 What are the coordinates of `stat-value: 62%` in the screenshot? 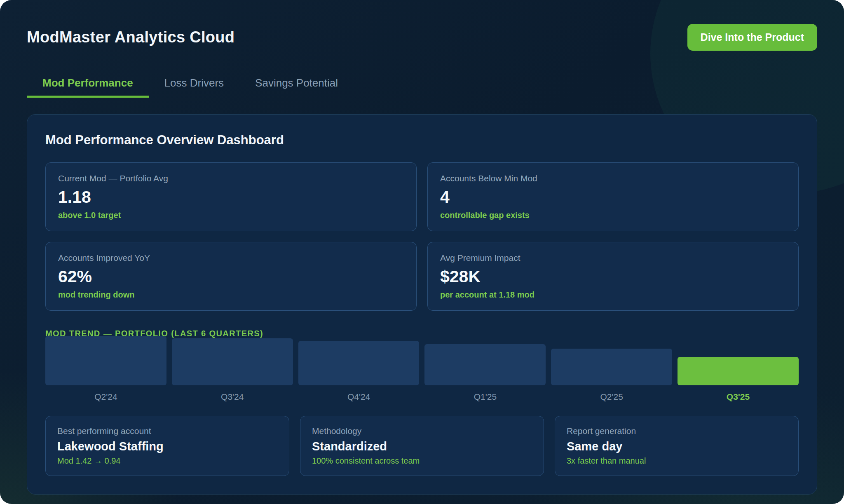 It's located at (231, 277).